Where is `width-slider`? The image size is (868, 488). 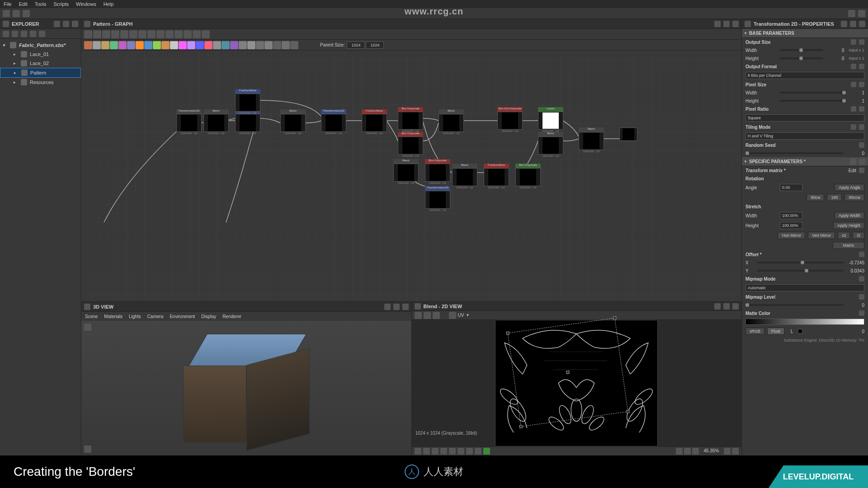 width-slider is located at coordinates (802, 50).